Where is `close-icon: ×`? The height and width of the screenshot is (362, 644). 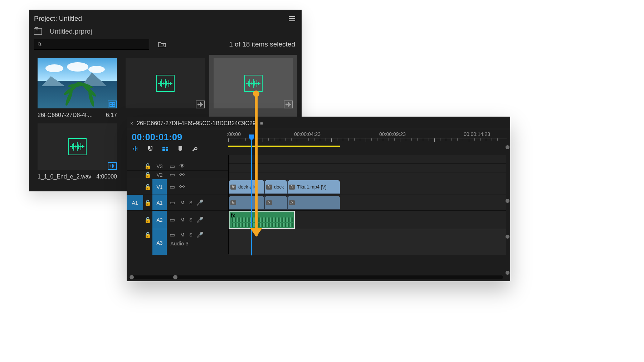
close-icon: × is located at coordinates (132, 123).